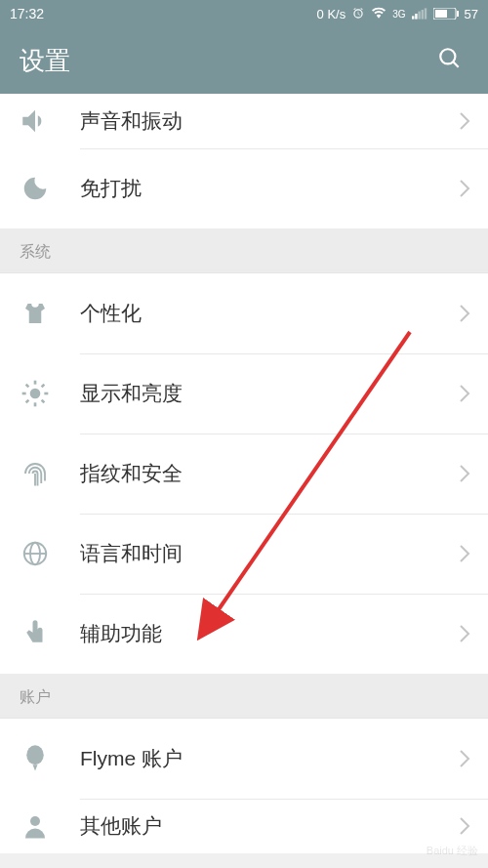 The image size is (488, 868). I want to click on item-other-account: 其他账户, so click(244, 826).